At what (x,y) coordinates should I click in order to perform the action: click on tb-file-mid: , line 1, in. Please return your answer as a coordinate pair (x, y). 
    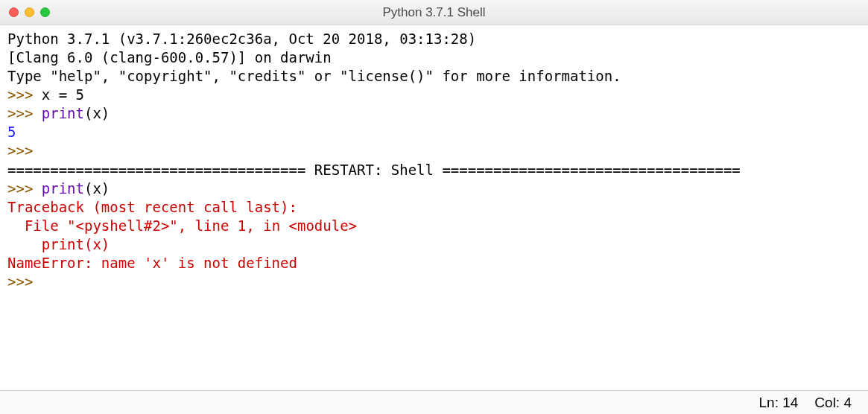
    Looking at the image, I should click on (234, 226).